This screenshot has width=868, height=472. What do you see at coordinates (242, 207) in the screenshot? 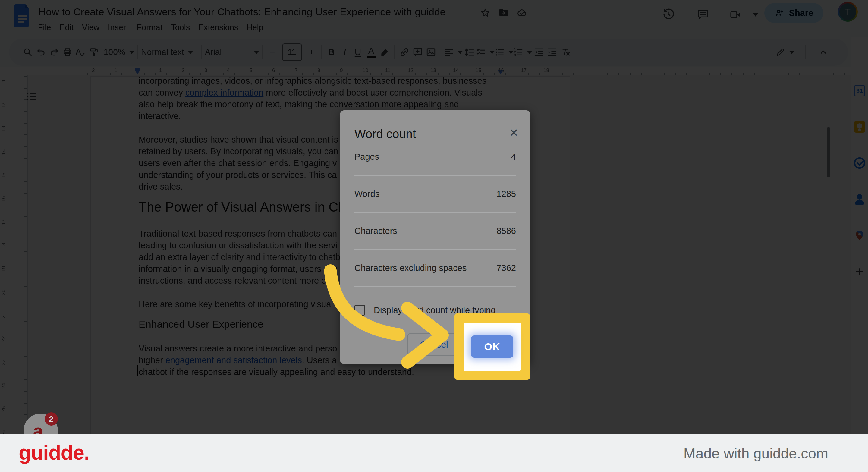
I see `doc-heading: The Power of Visual Answers in Ch` at bounding box center [242, 207].